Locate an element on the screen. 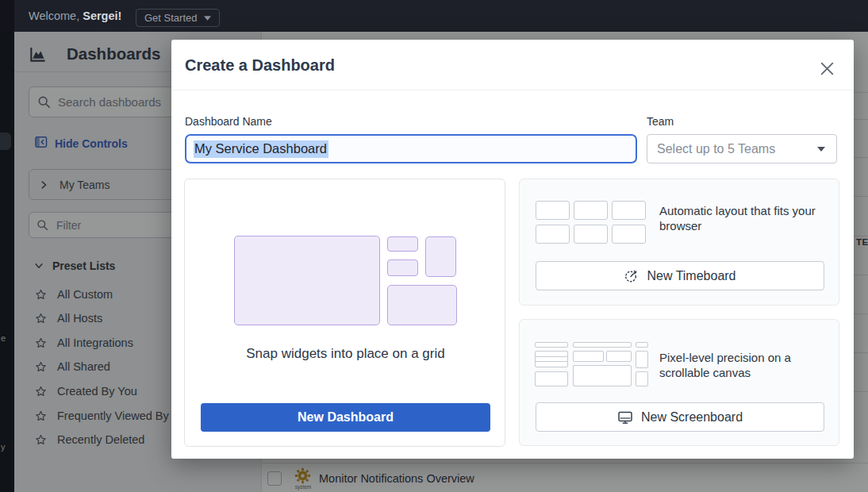 The width and height of the screenshot is (868, 492). nav-rail-top is located at coordinates (7, 16).